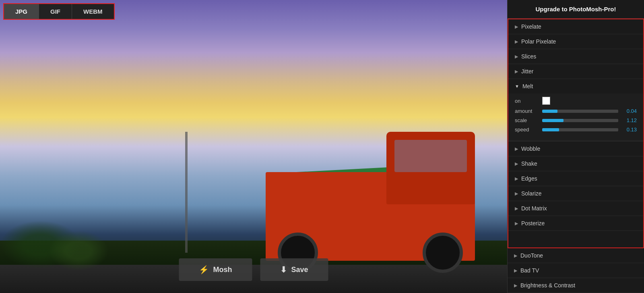 Image resolution: width=644 pixels, height=293 pixels. Describe the element at coordinates (516, 271) in the screenshot. I see `bad-tv-arrow-icon: ▶` at that location.